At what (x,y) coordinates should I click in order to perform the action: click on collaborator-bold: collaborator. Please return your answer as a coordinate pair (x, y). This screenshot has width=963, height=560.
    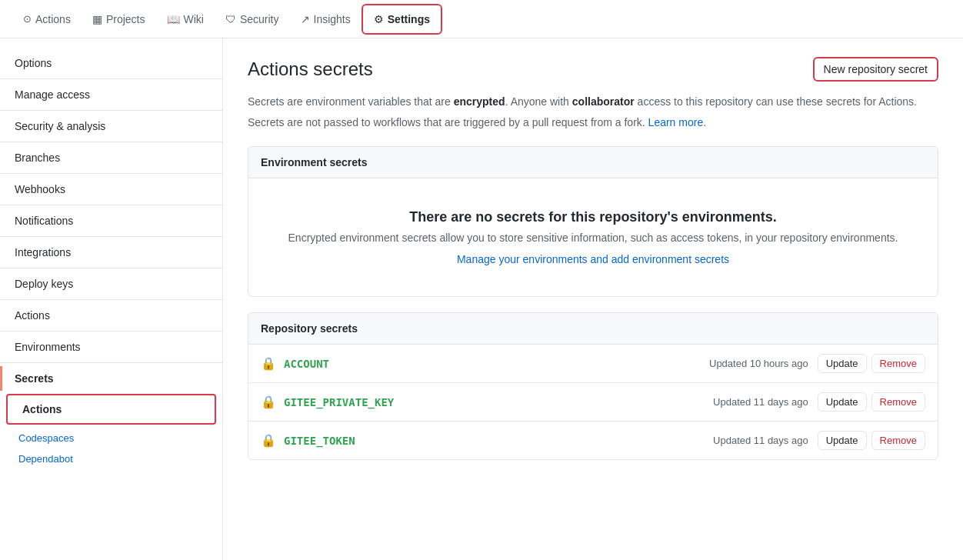
    Looking at the image, I should click on (603, 102).